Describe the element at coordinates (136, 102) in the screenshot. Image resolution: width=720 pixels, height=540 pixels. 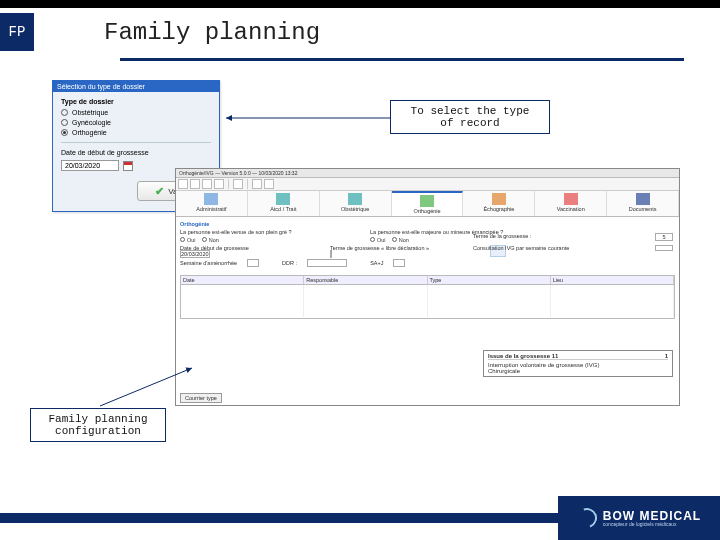
I see `group-label: Type de dossier` at that location.